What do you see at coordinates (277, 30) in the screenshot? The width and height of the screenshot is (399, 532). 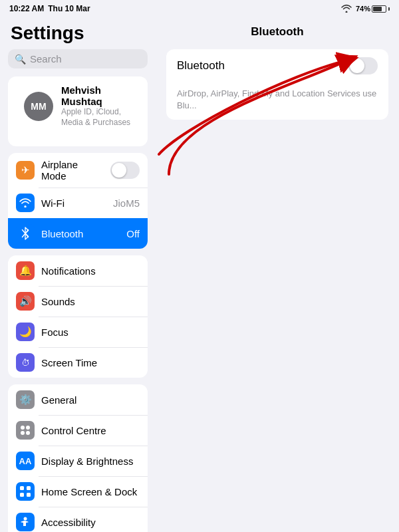 I see `detail-title: Bluetooth` at bounding box center [277, 30].